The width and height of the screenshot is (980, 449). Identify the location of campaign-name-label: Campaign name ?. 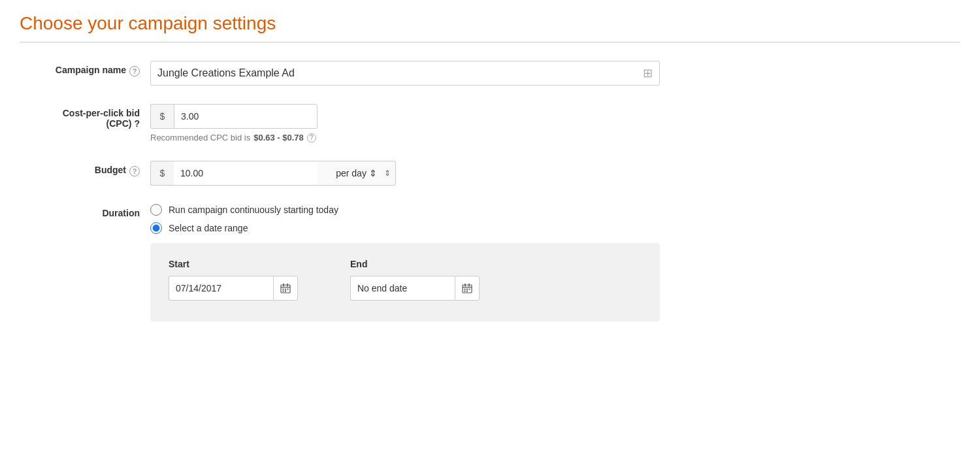
(85, 69).